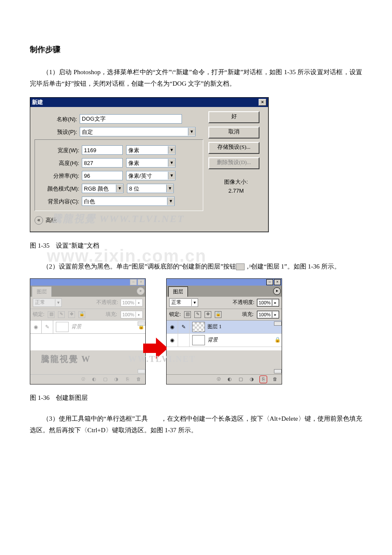 The height and width of the screenshot is (555, 392). I want to click on resolution-unit-select: 像素/英寸▼, so click(151, 176).